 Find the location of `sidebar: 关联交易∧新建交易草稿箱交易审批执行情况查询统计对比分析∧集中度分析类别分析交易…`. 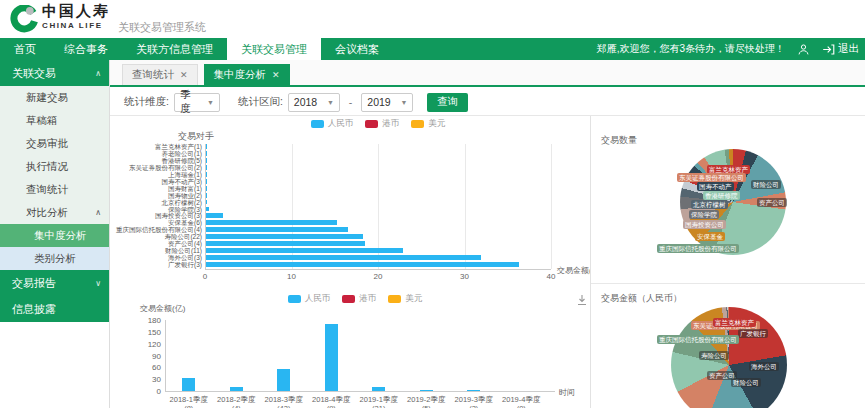

sidebar: 关联交易∧新建交易草稿箱交易审批执行情况查询统计对比分析∧集中度分析类别分析交易… is located at coordinates (55, 234).